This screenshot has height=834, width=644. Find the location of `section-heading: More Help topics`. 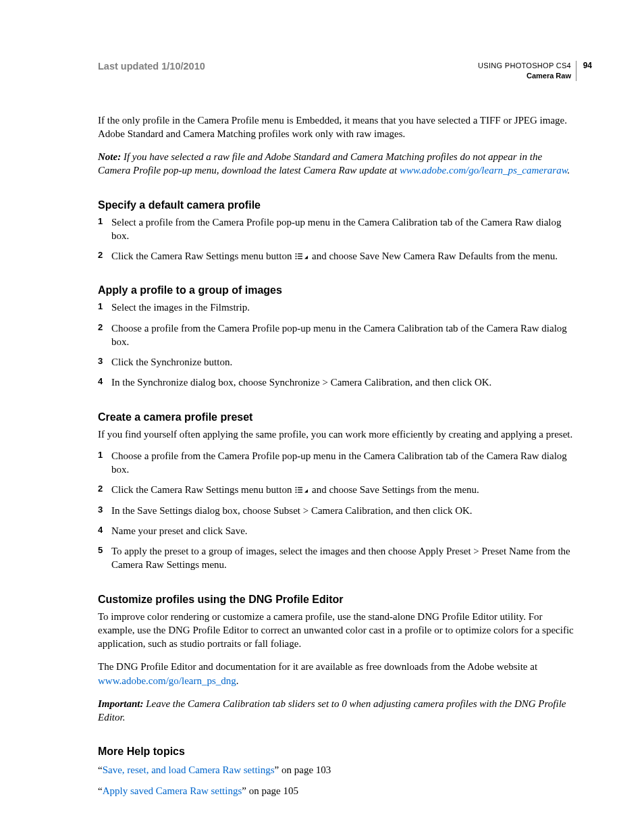

section-heading: More Help topics is located at coordinates (338, 752).